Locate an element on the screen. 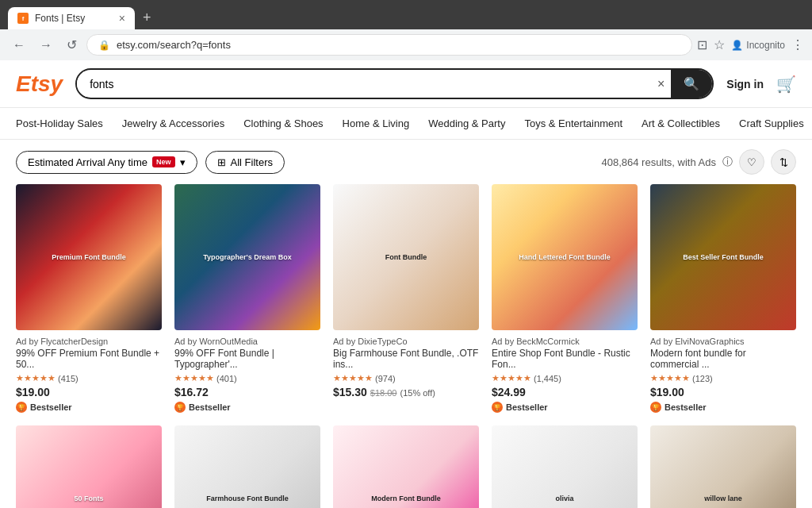  nav-item-wedding: Wedding & Party is located at coordinates (466, 124).